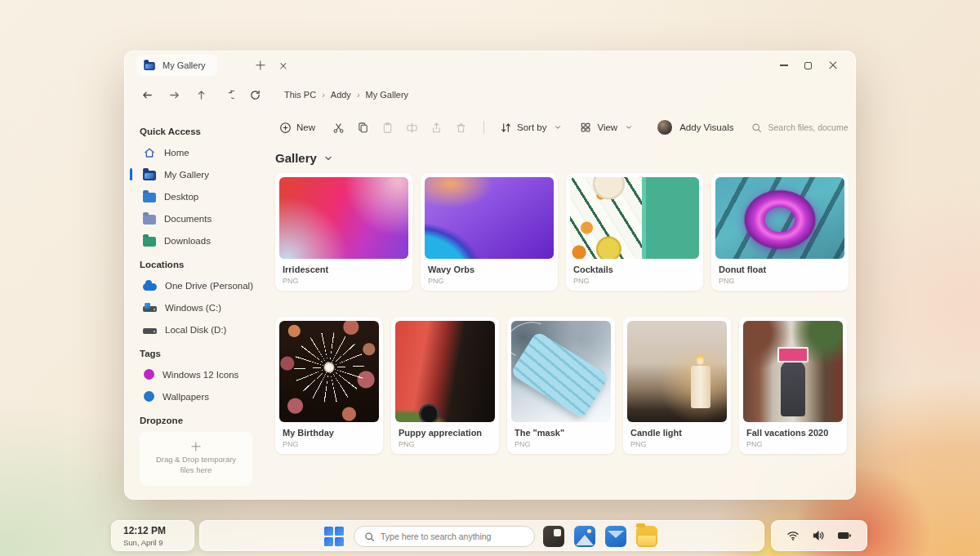 Image resolution: width=980 pixels, height=556 pixels. What do you see at coordinates (283, 65) in the screenshot?
I see `close-tab-icon` at bounding box center [283, 65].